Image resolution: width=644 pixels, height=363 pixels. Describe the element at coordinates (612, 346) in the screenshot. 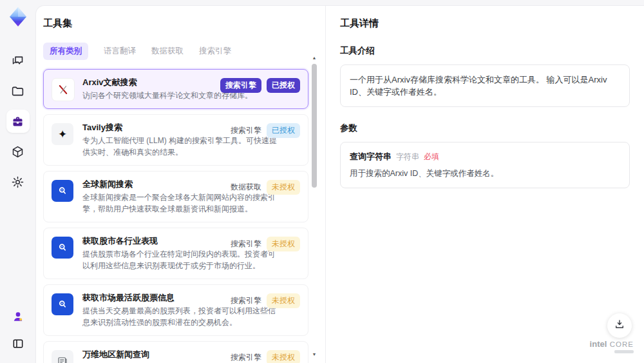

I see `intel-core-logo: intel CORE` at that location.